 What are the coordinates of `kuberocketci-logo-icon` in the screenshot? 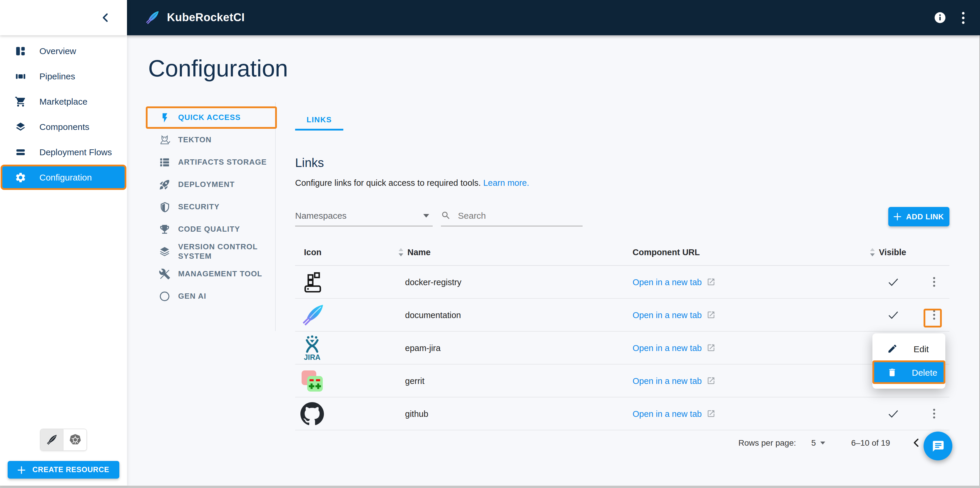 It's located at (152, 17).